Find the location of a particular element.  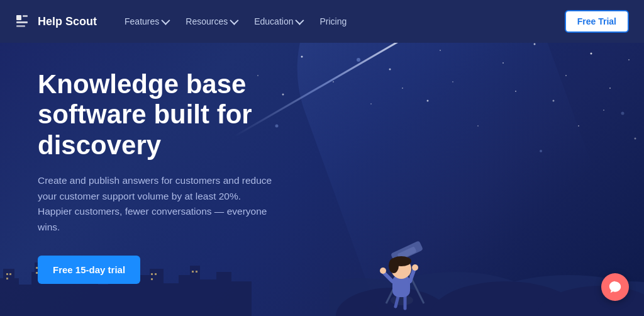

nav-item-education: Education is located at coordinates (278, 21).